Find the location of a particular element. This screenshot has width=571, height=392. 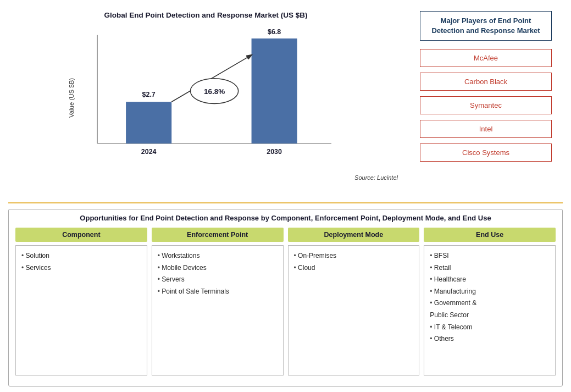

enforcement-col: Enforcement Point Workstations Mobile De… is located at coordinates (218, 301).